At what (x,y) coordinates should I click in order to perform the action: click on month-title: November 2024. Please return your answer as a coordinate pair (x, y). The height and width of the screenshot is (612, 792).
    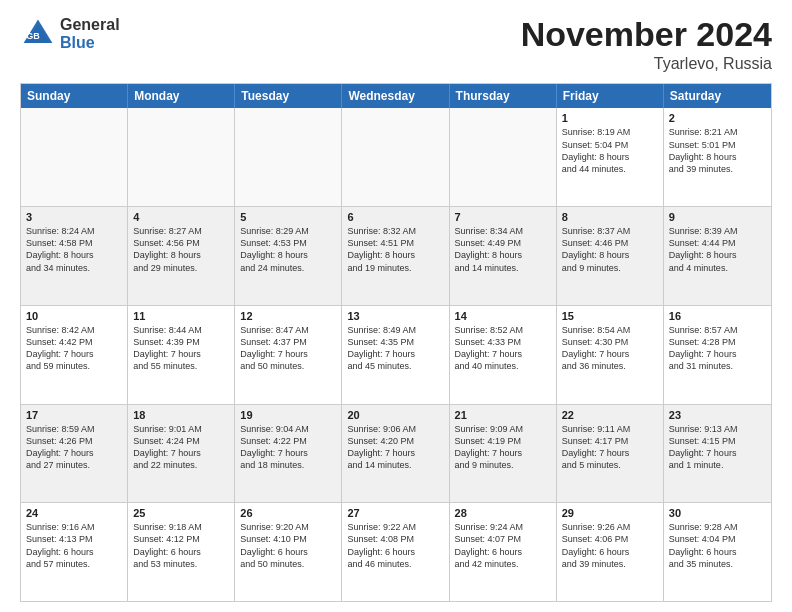
    Looking at the image, I should click on (646, 34).